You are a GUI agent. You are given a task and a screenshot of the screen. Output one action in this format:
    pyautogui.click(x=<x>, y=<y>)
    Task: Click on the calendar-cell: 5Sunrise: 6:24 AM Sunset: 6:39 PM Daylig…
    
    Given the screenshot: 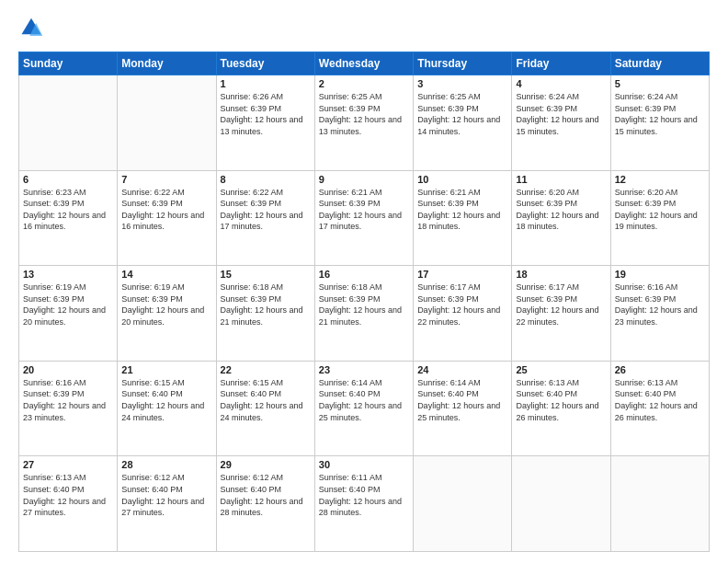 What is the action you would take?
    pyautogui.click(x=660, y=123)
    